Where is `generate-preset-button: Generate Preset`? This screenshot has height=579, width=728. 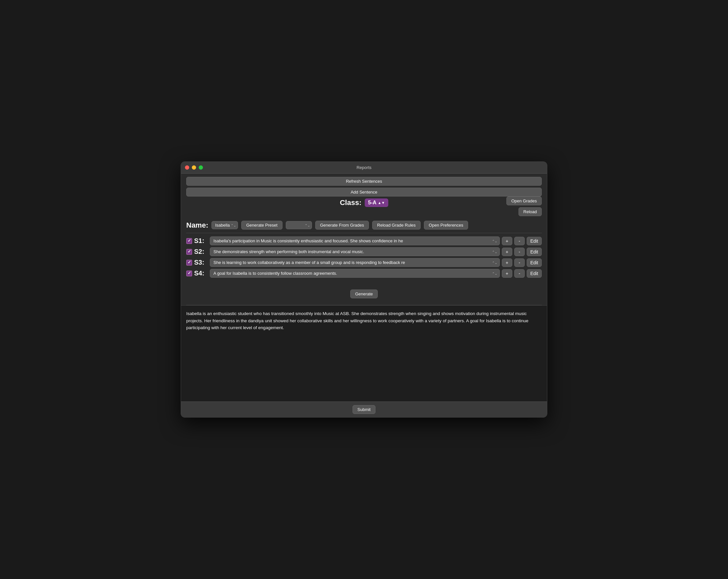 generate-preset-button: Generate Preset is located at coordinates (262, 225).